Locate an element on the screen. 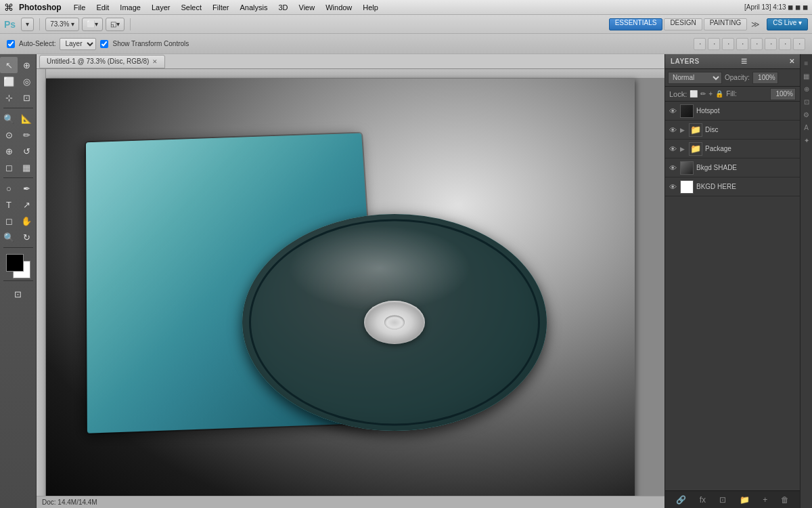 The width and height of the screenshot is (812, 508). distribute-icon: ⬝ is located at coordinates (785, 44).